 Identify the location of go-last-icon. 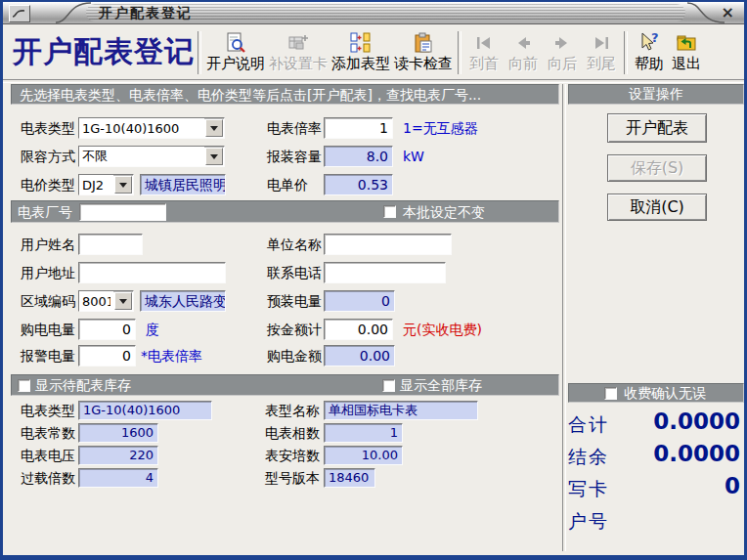
(601, 43).